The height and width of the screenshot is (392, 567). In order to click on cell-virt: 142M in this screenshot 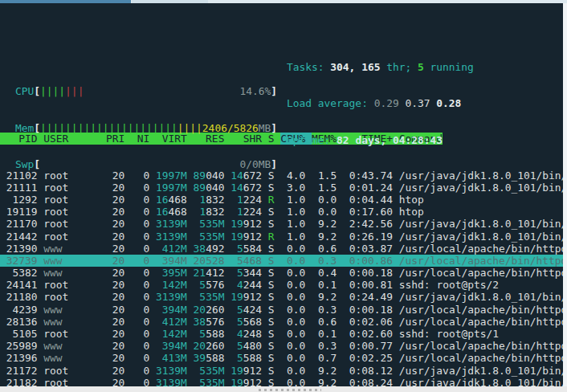, I will do `click(172, 284)`.